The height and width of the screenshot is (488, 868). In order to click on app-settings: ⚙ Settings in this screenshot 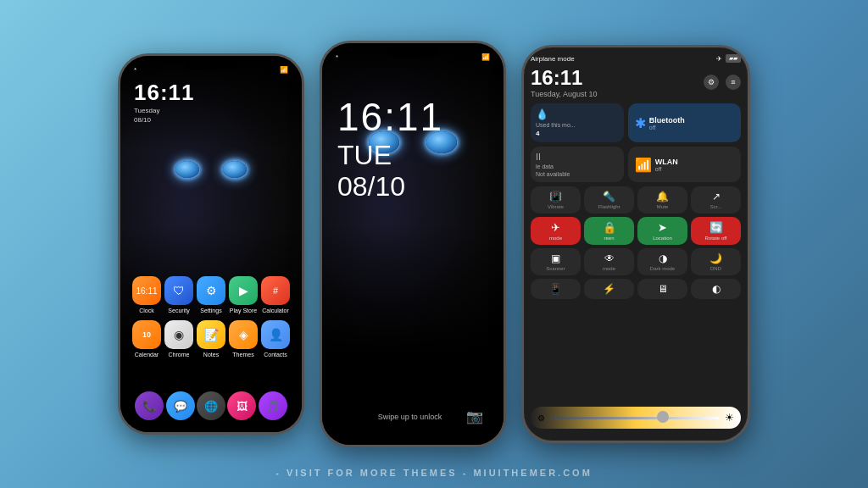, I will do `click(211, 295)`.